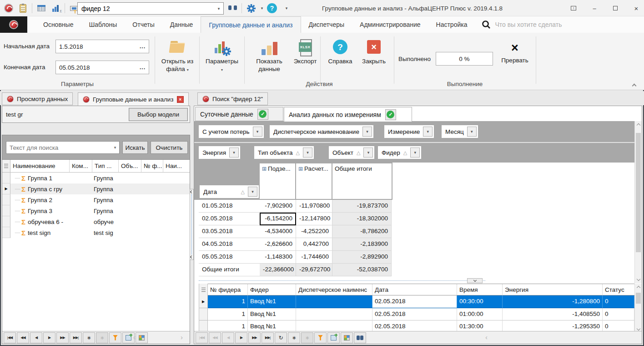 The height and width of the screenshot is (346, 644). What do you see at coordinates (480, 290) in the screenshot?
I see `grid-header-time: Время` at bounding box center [480, 290].